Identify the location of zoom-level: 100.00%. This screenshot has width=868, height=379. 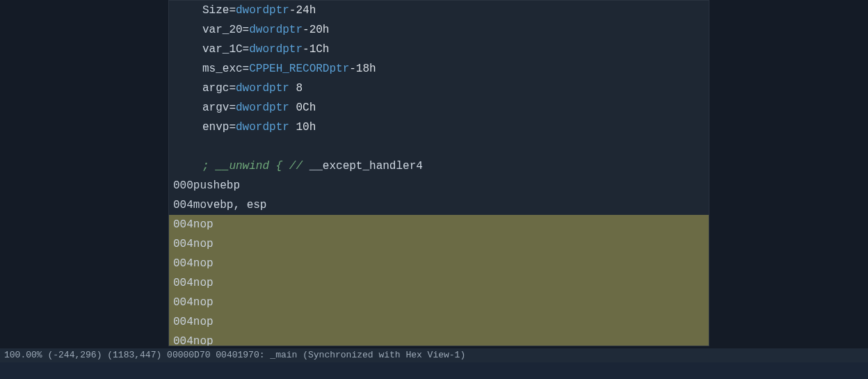
(24, 355).